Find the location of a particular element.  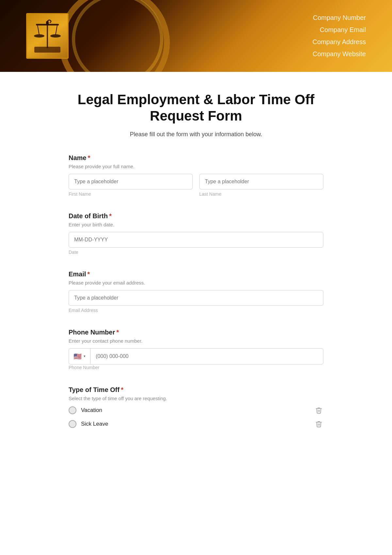

dob-field-group: Date of Birth * Enter your birth date. D… is located at coordinates (196, 234).